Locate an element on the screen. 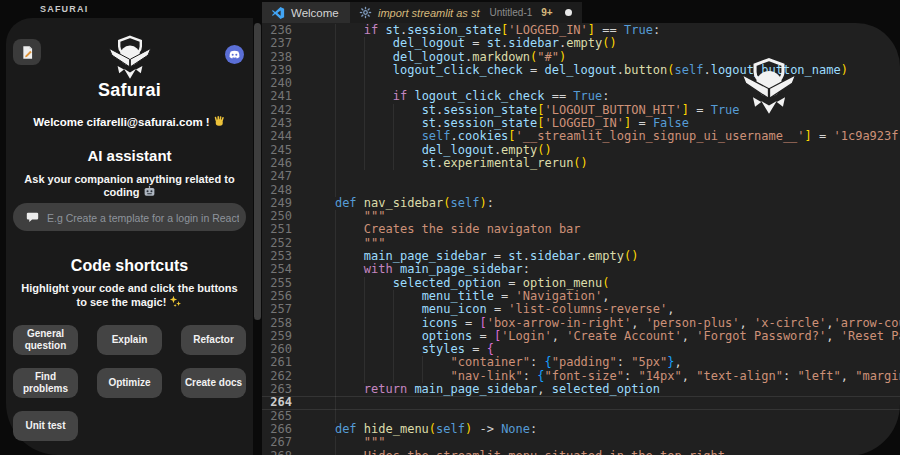 The image size is (900, 455). sidebar-title: Safurai is located at coordinates (130, 90).